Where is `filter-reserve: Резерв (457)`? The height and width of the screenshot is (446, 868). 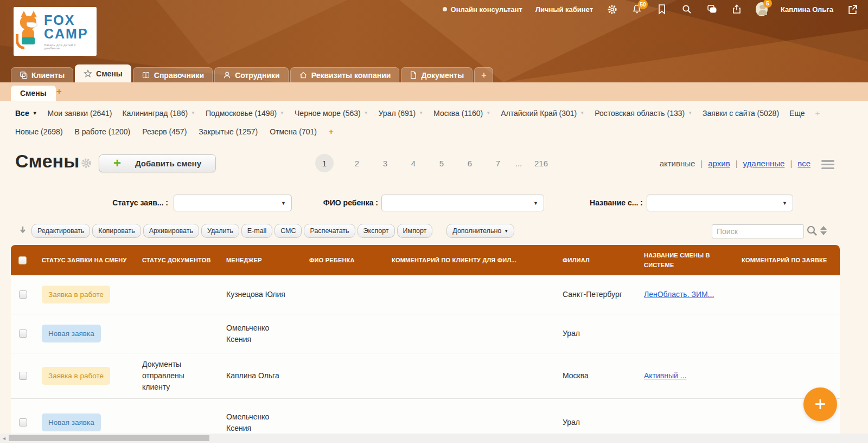
filter-reserve: Резерв (457) is located at coordinates (164, 132).